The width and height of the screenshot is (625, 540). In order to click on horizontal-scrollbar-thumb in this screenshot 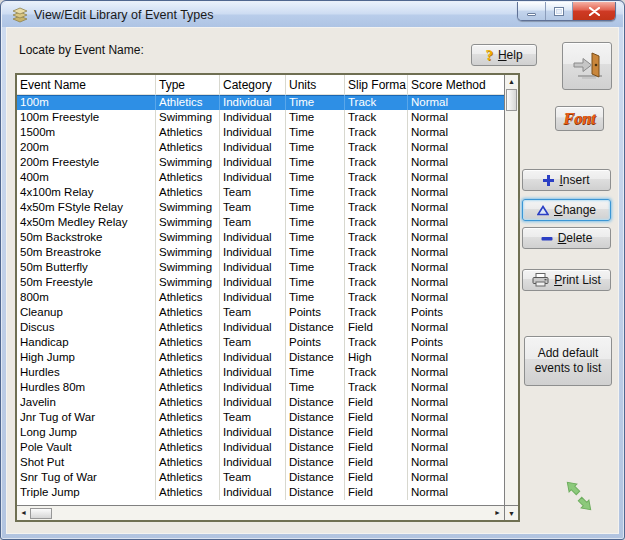, I will do `click(41, 514)`.